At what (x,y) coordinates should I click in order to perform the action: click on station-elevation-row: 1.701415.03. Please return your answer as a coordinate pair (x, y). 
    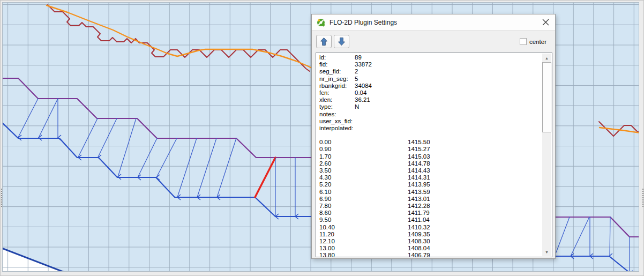
    Looking at the image, I should click on (431, 156).